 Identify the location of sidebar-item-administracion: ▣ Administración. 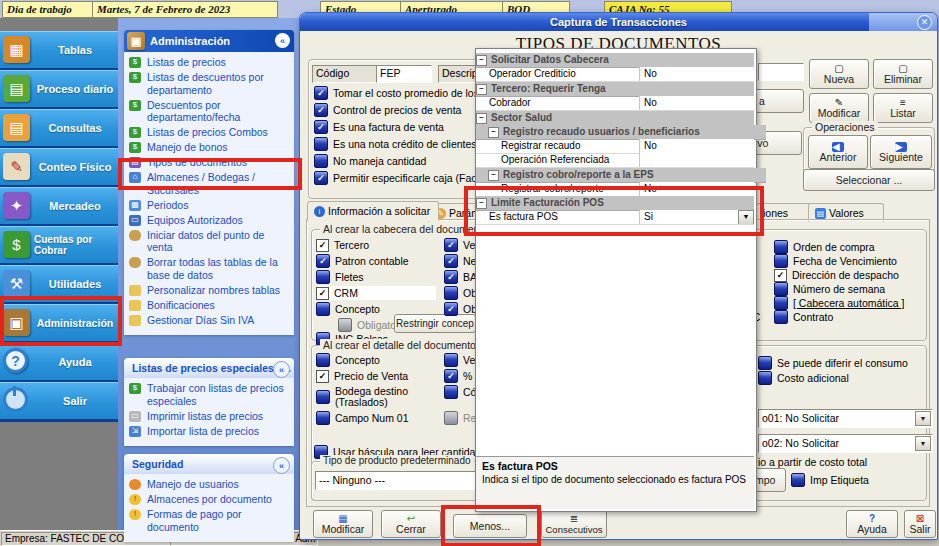
(59, 324).